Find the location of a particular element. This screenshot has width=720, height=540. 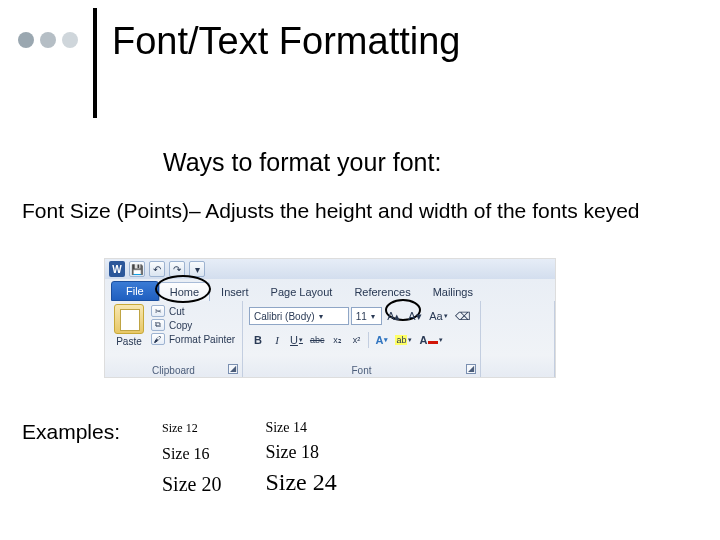

description-text: Font Size (Points)– Adjusts the height a… is located at coordinates (332, 211).